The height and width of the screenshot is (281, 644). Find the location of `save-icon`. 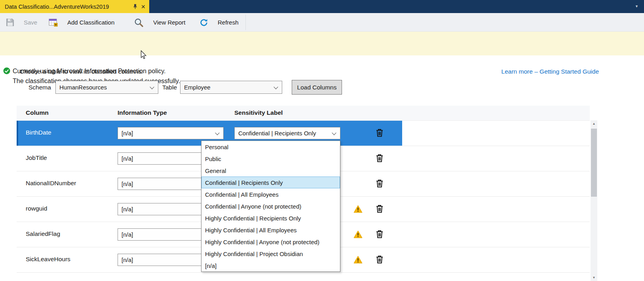

save-icon is located at coordinates (10, 22).